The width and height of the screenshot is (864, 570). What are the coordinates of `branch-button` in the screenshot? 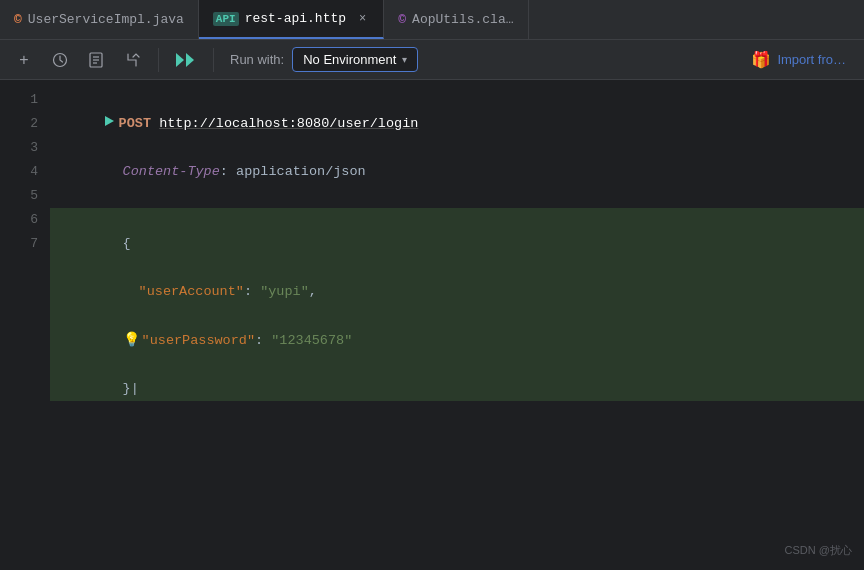 It's located at (132, 60).